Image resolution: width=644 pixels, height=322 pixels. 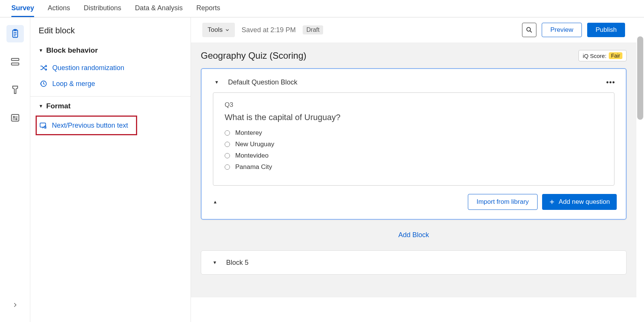 What do you see at coordinates (414, 133) in the screenshot?
I see `choice-row: Monterey` at bounding box center [414, 133].